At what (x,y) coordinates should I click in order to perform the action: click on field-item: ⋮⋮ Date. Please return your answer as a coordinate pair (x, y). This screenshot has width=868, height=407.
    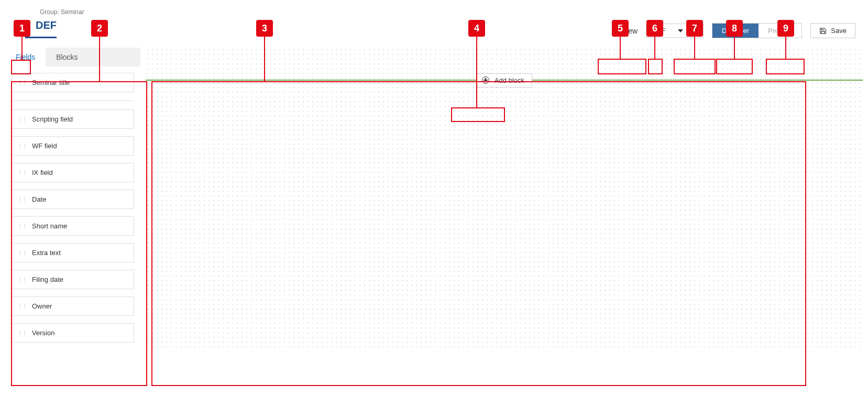
    Looking at the image, I should click on (73, 199).